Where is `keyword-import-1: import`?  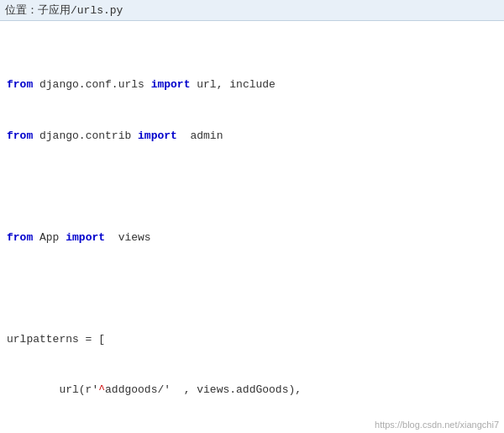
keyword-import-1: import is located at coordinates (171, 84).